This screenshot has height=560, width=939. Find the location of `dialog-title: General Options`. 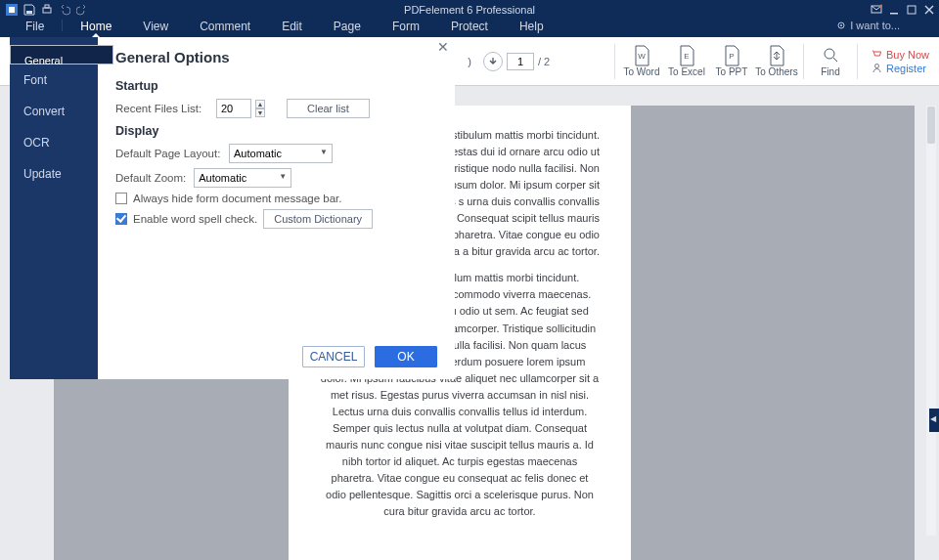

dialog-title: General Options is located at coordinates (276, 57).